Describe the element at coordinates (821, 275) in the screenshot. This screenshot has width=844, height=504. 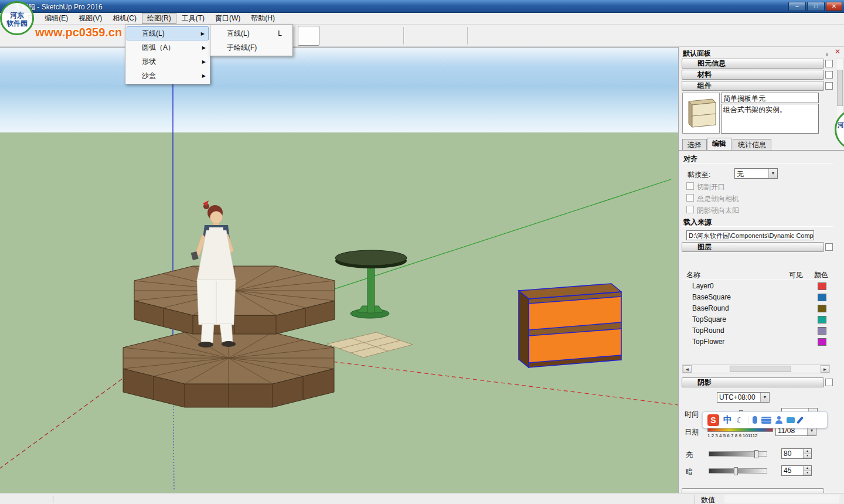
I see `layers-color-header: 颜色` at that location.